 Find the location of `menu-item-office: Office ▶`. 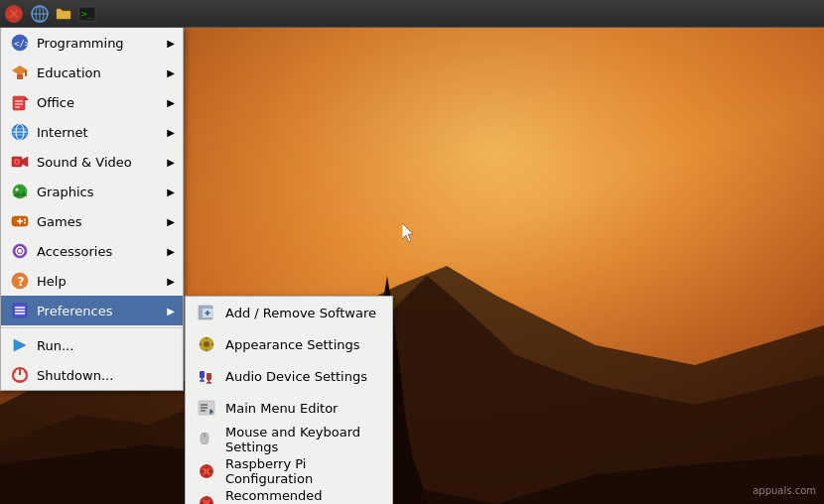

menu-item-office: Office ▶ is located at coordinates (91, 102).